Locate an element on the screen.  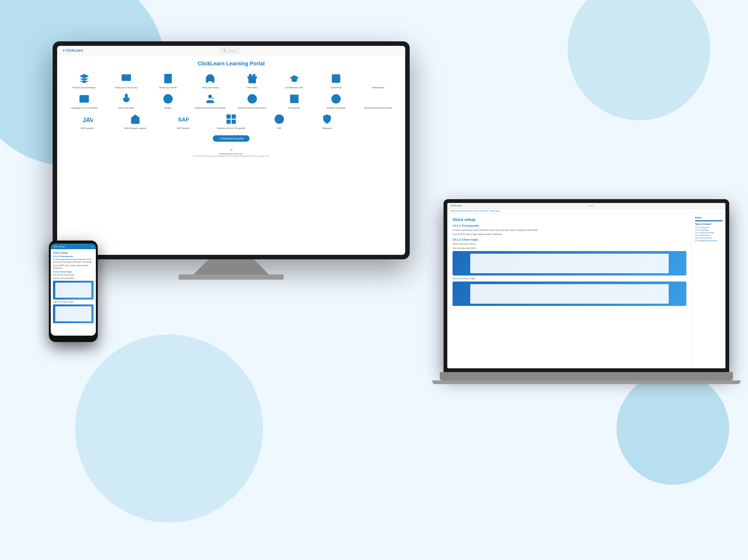
portal-title: ClickLearn Learning Portal is located at coordinates (231, 63).